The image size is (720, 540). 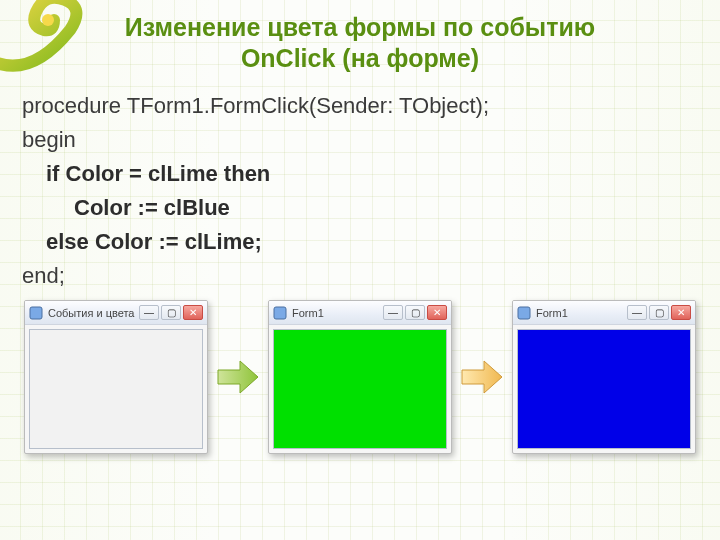 I want to click on title-line-2: OnClick (на форме), so click(x=360, y=58).